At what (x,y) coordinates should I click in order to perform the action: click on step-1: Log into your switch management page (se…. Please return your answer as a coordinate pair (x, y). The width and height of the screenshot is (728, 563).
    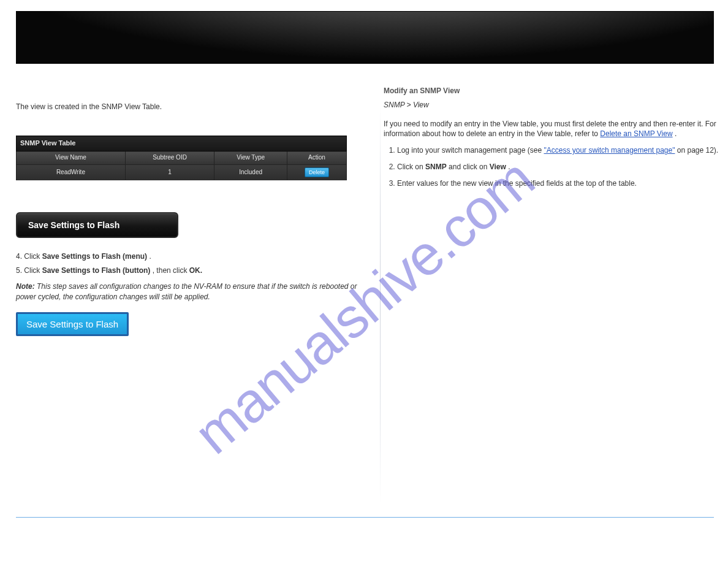
    Looking at the image, I should click on (562, 151).